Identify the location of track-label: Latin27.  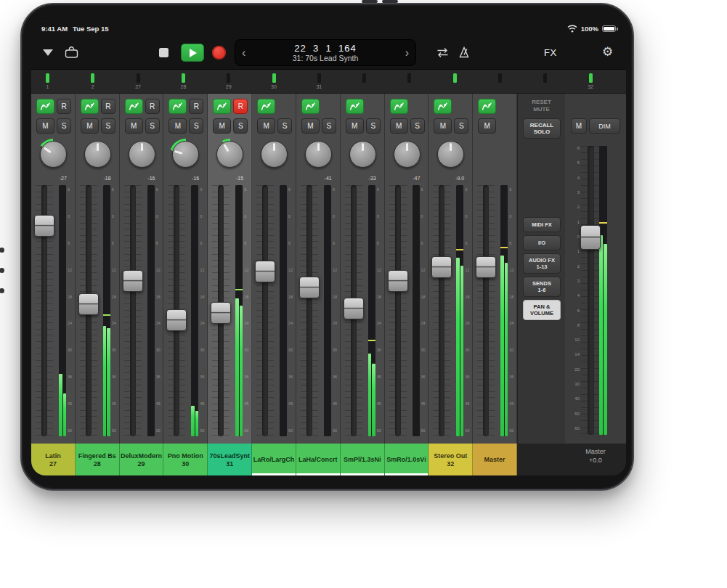
(54, 460).